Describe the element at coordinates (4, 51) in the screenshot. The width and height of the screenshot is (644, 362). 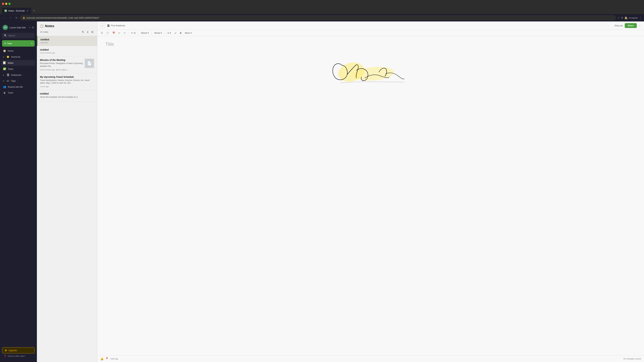
I see `home-icon: 🏠` at that location.